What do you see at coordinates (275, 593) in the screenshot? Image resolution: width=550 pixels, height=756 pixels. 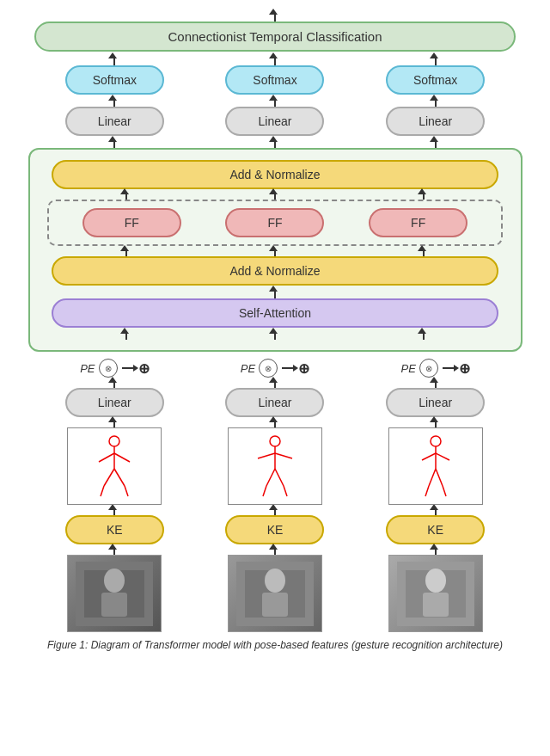 I see `photo-mid` at bounding box center [275, 593].